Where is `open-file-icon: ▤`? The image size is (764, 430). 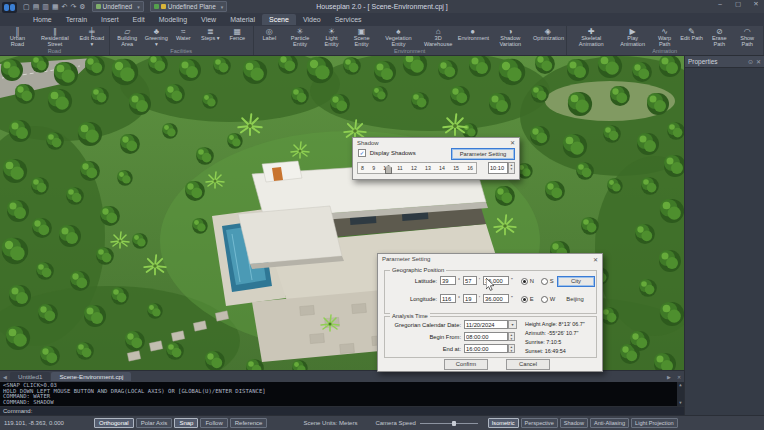 open-file-icon: ▤ is located at coordinates (36, 7).